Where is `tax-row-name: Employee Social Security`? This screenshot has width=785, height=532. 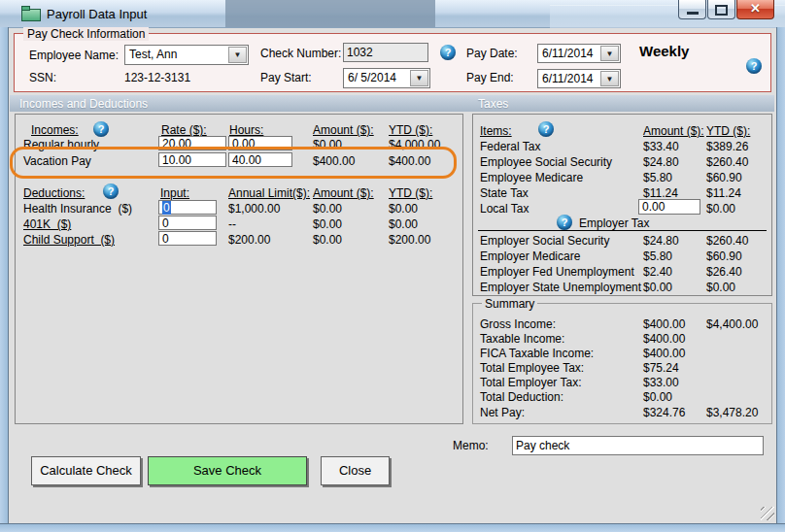 tax-row-name: Employee Social Security is located at coordinates (546, 162).